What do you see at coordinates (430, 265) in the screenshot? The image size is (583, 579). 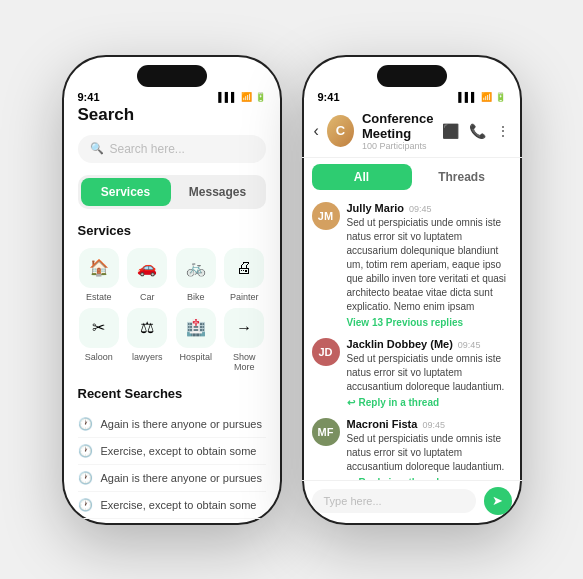 I see `msg-text-jully: Sed ut perspiciatis unde omnis iste natu…` at bounding box center [430, 265].